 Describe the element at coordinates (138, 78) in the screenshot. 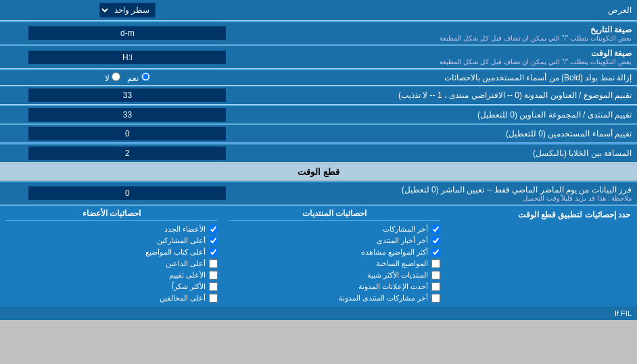

I see `bold-yes-label: نعم` at that location.